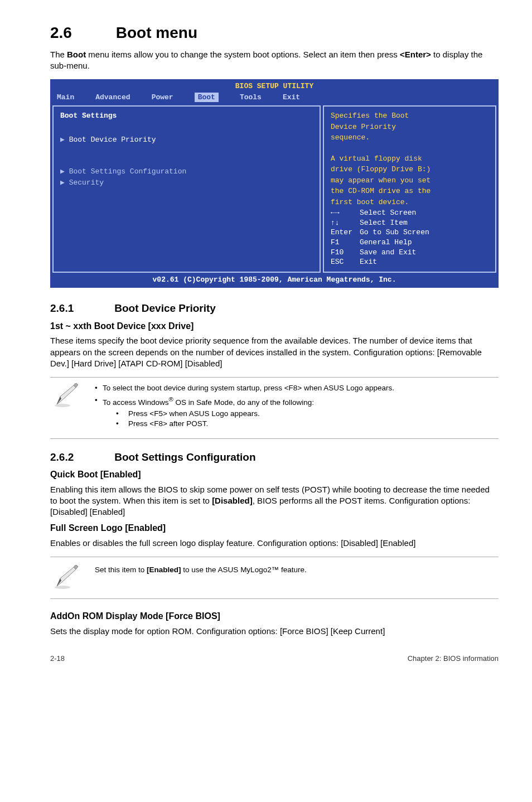 Image resolution: width=532 pixels, height=802 pixels. Describe the element at coordinates (201, 570) in the screenshot. I see `note-text: Set this item to [Enabled] to use the AS…` at that location.